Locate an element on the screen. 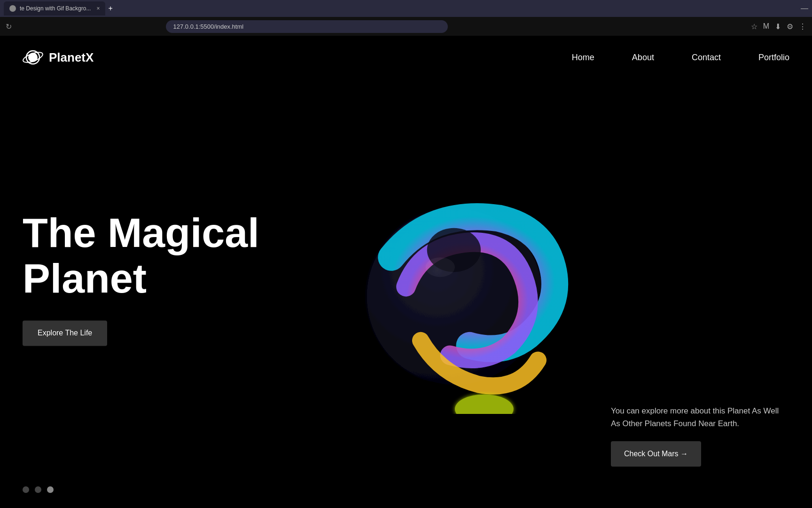  hero-title-line2: Planet is located at coordinates (85, 278).